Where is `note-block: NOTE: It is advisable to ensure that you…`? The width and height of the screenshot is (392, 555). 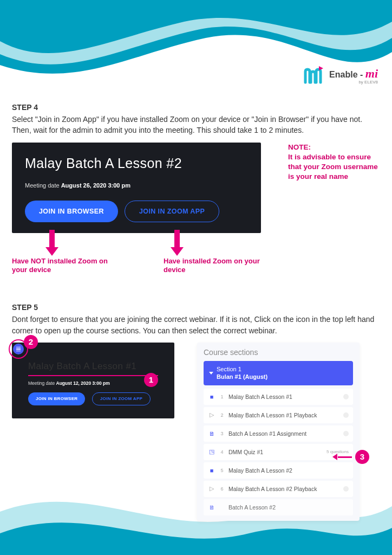
note-block: NOTE: It is advisable to ensure that you… is located at coordinates (334, 163).